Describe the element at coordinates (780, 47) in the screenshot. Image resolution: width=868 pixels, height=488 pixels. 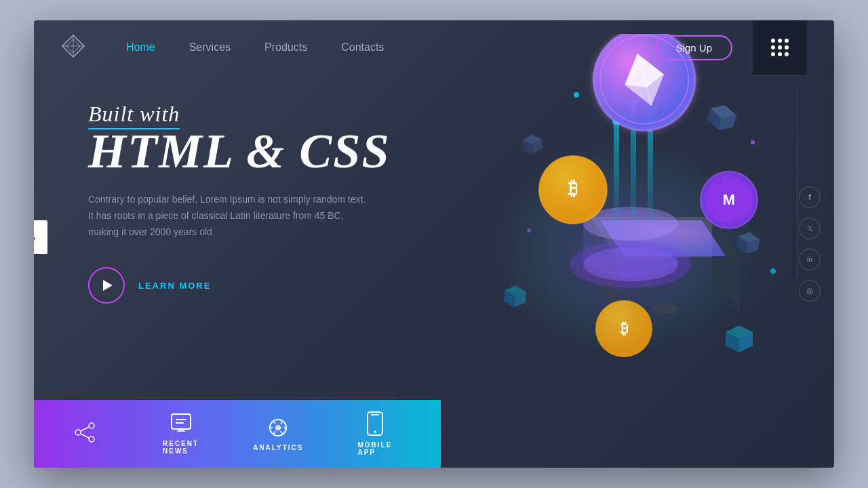
I see `grid-menu-button` at that location.